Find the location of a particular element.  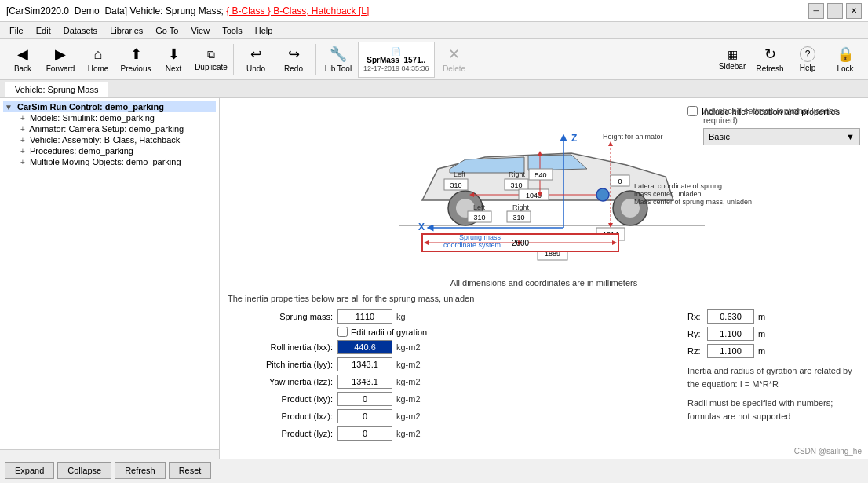

title-bar: [CarSim2020.0_Demo_Data] Vehicle: Sprung… is located at coordinates (434, 11).